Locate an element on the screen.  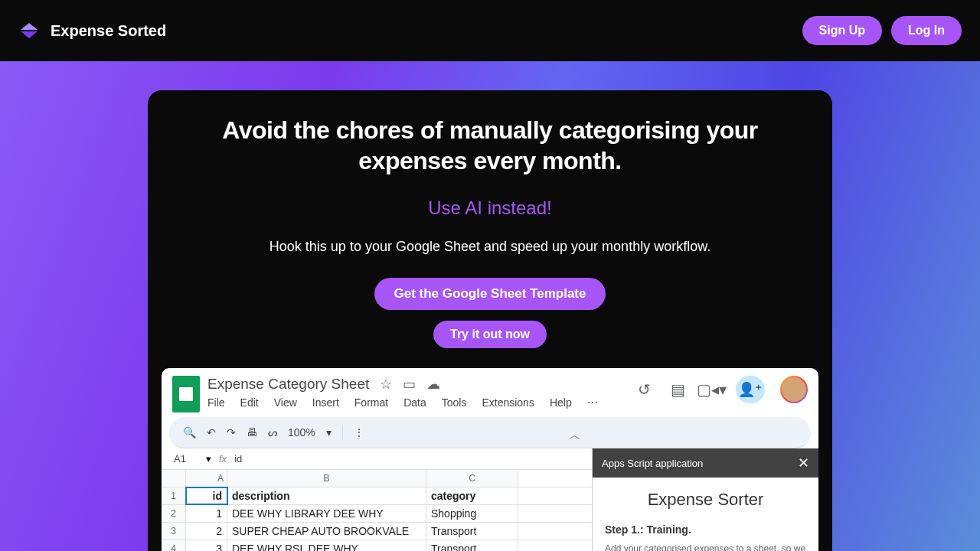
close-icon: ✕ is located at coordinates (804, 463).